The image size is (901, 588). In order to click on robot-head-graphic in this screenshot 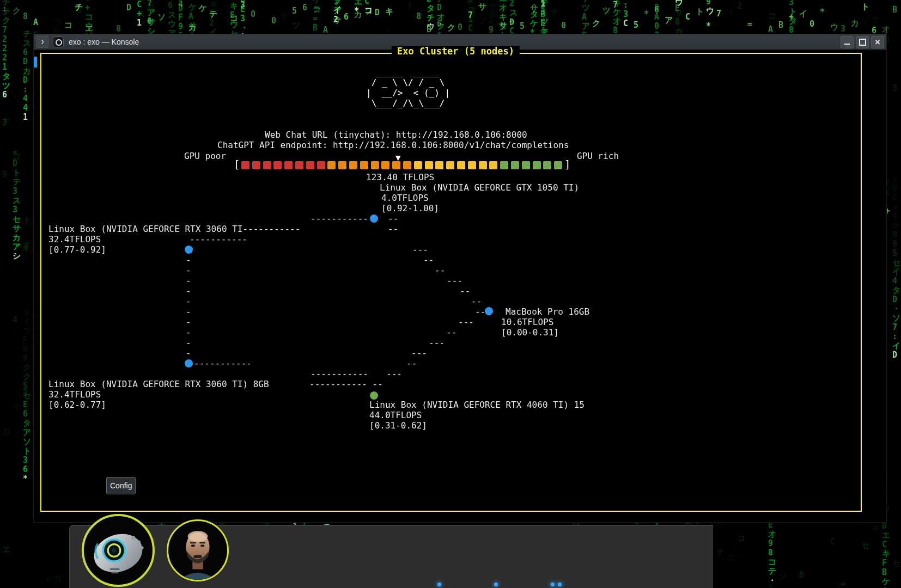, I will do `click(118, 550)`.